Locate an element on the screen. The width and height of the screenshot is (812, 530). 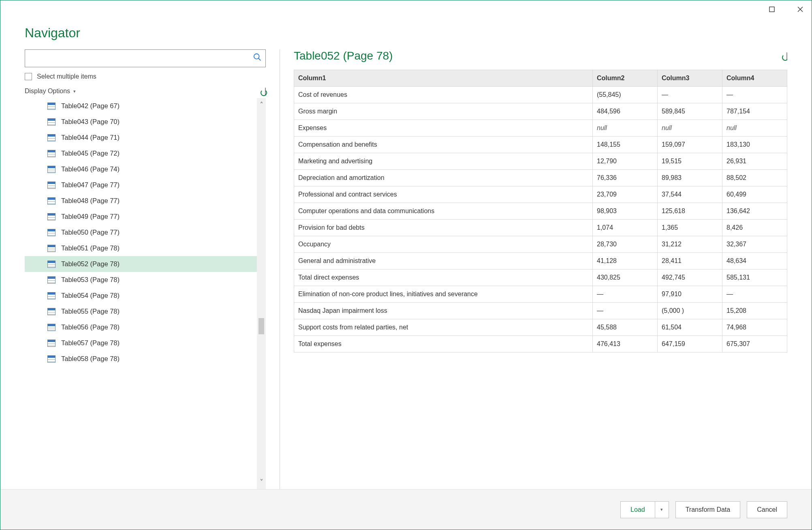
table-row: Gross margin484,596589,845787,154 is located at coordinates (541, 112).